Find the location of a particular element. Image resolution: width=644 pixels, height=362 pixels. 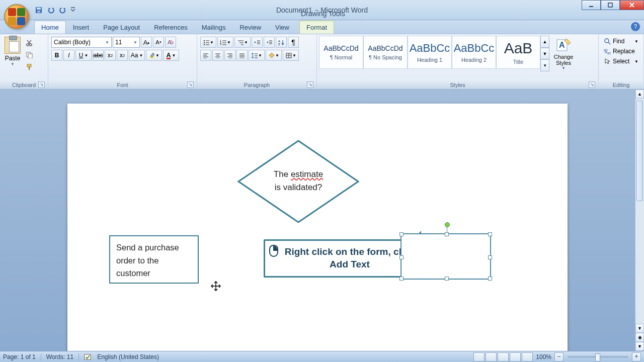

subscript-icon: x2 is located at coordinates (110, 55).